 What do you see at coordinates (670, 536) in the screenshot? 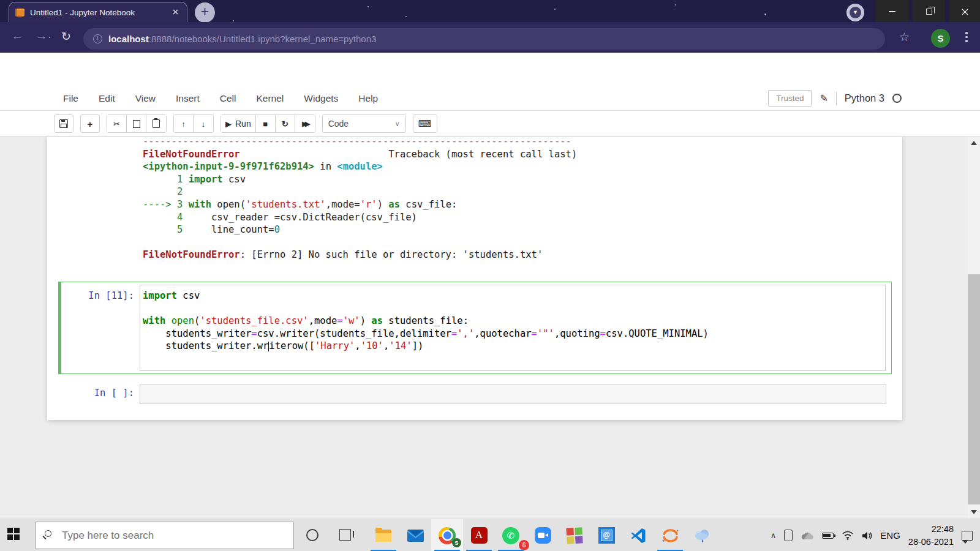
I see `jupyter-icon` at bounding box center [670, 536].